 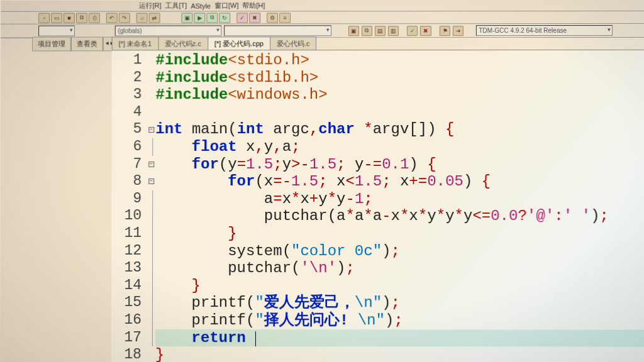 I want to click on code-line: #include<stdlib.h>, so click(x=400, y=77).